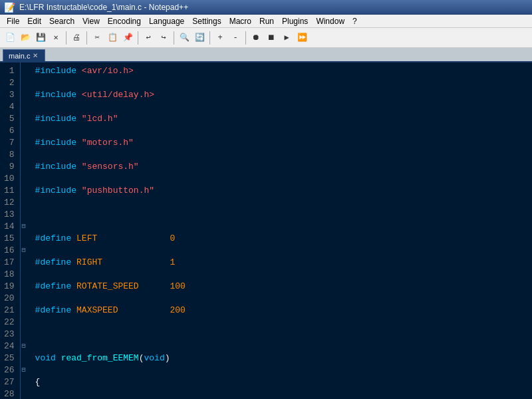 This screenshot has height=399, width=532. What do you see at coordinates (104, 7) in the screenshot?
I see `title-text: E:\LFR Instructable\code_1\main.c - Note…` at bounding box center [104, 7].